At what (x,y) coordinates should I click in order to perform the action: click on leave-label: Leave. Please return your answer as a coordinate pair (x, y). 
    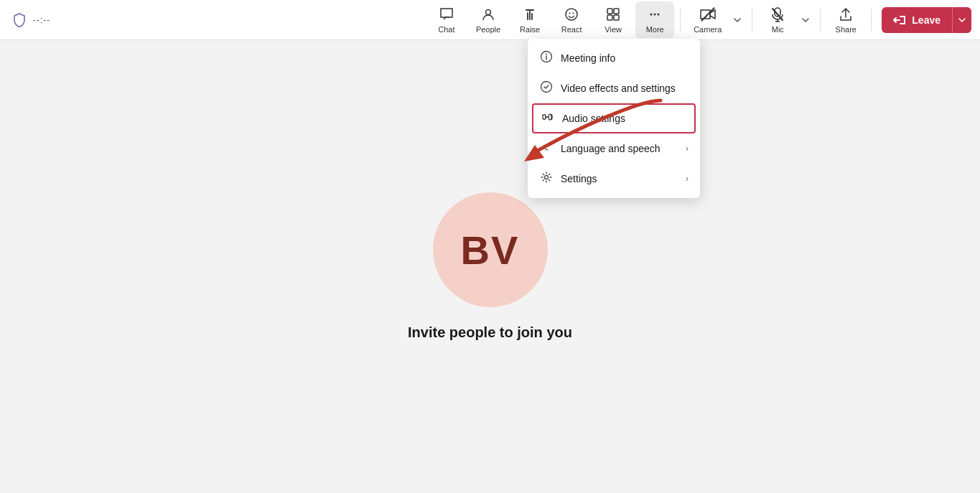
    Looking at the image, I should click on (926, 20).